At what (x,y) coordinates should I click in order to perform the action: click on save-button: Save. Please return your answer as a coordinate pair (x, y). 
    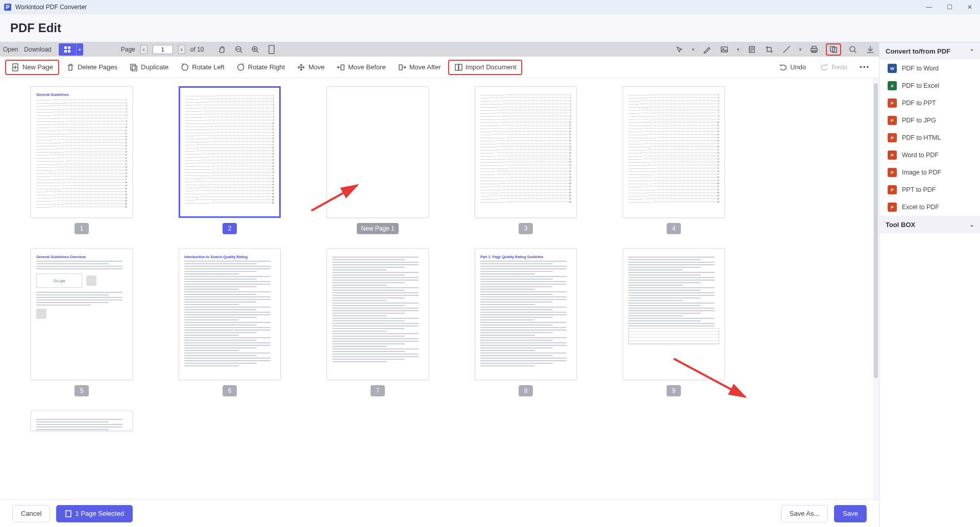
    Looking at the image, I should click on (850, 514).